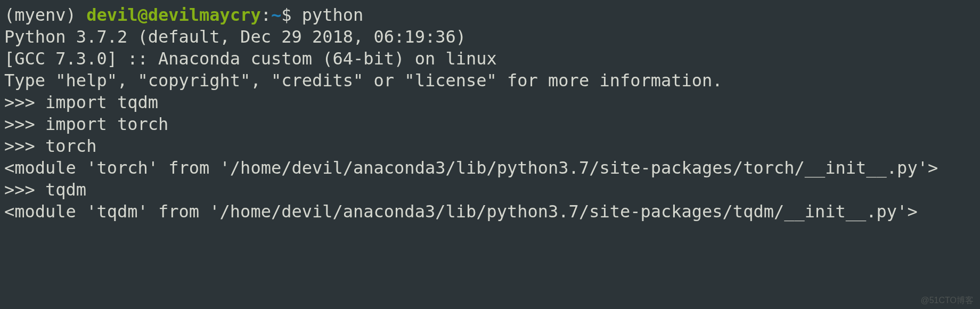  Describe the element at coordinates (947, 300) in the screenshot. I see `watermark: @51CTO博客` at that location.